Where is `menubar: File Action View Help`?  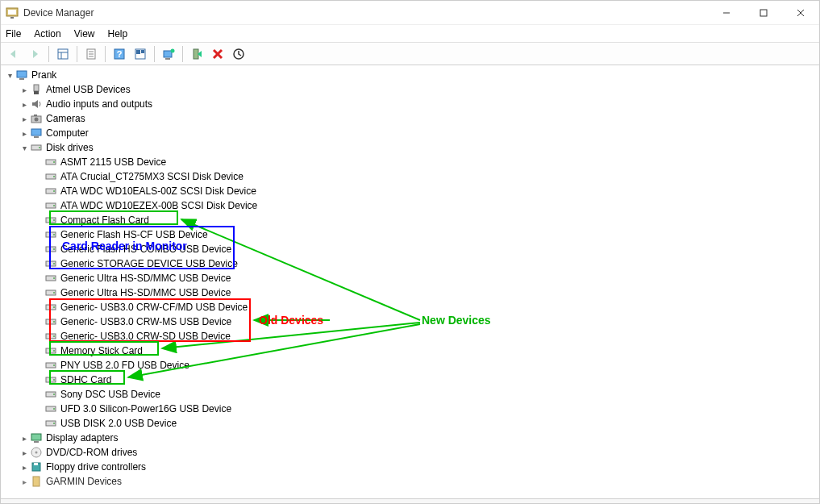 menubar: File Action View Help is located at coordinates (410, 34).